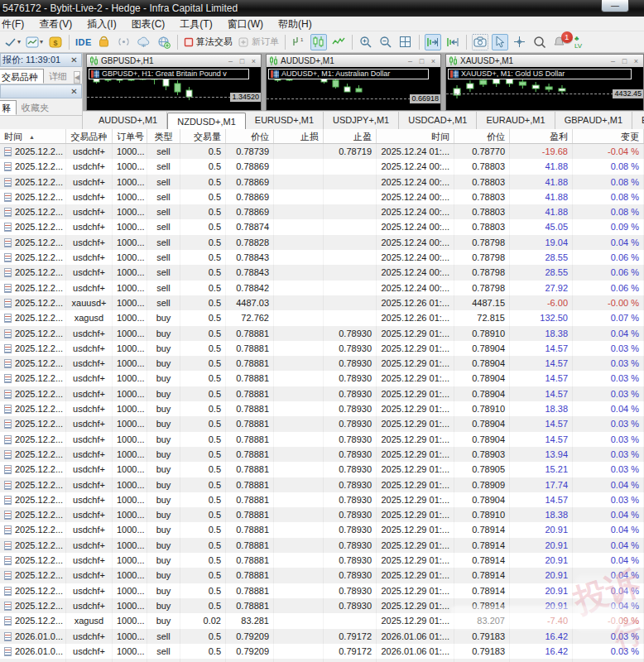 This screenshot has width=644, height=662. I want to click on menu-item: 图表(C), so click(149, 24).